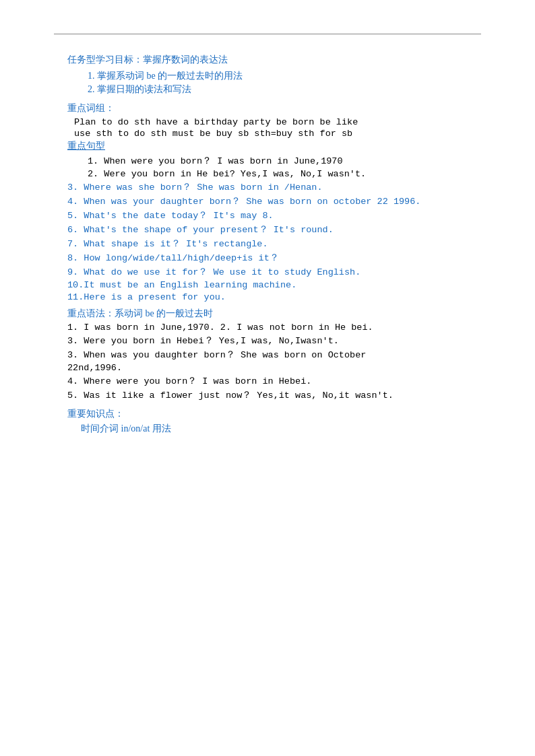  What do you see at coordinates (268, 355) in the screenshot?
I see `grammar-line-3: 3. When was you daughter born？ She was b…` at bounding box center [268, 355].